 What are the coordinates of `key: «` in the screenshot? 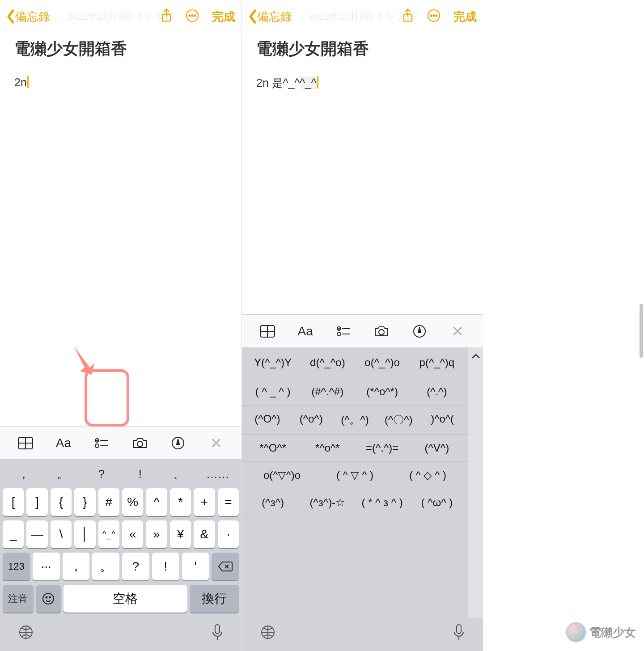 It's located at (132, 534).